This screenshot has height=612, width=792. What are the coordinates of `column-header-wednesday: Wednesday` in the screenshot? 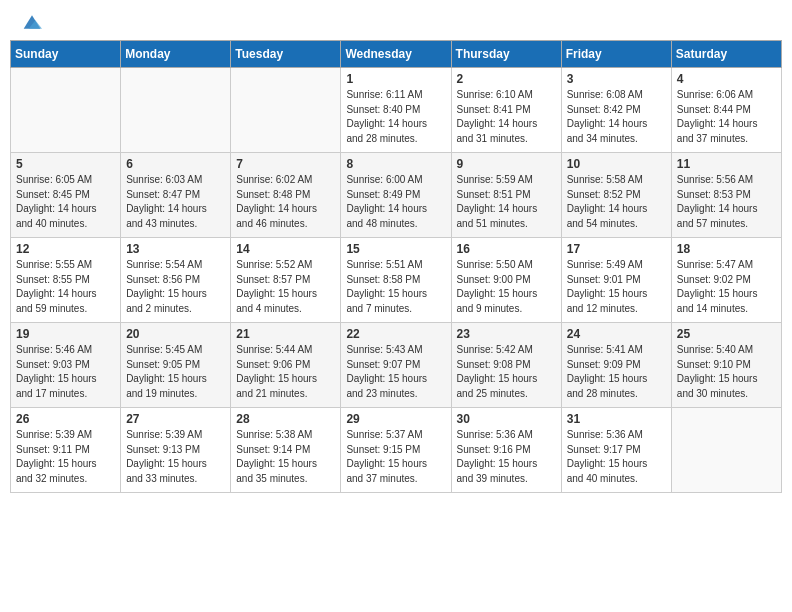 It's located at (396, 54).